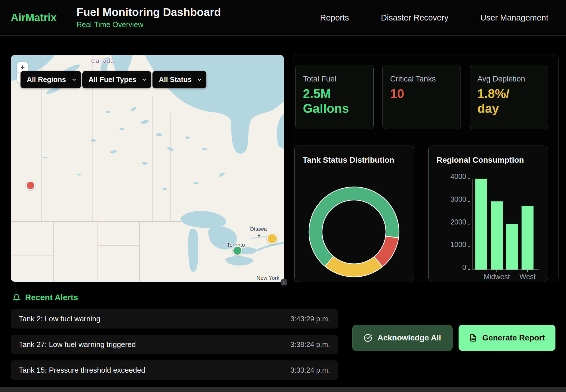 Image resolution: width=566 pixels, height=392 pixels. What do you see at coordinates (149, 13) in the screenshot?
I see `page-title: Fuel Monitoring Dashboard` at bounding box center [149, 13].